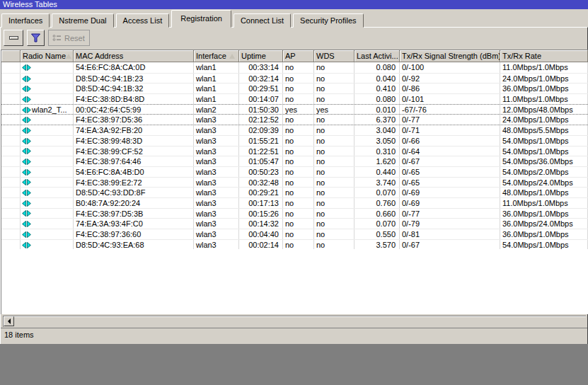  What do you see at coordinates (25, 21) in the screenshot?
I see `tab-label: Interfaces` at bounding box center [25, 21].